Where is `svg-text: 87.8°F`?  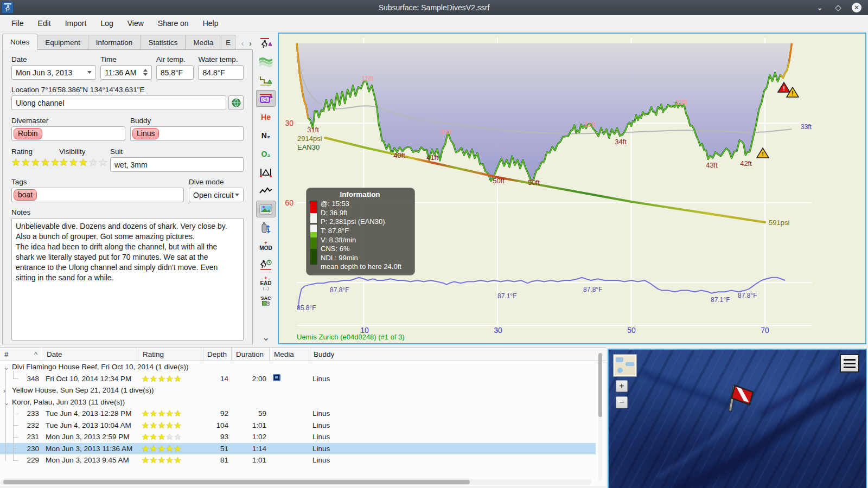 svg-text: 87.8°F is located at coordinates (340, 290).